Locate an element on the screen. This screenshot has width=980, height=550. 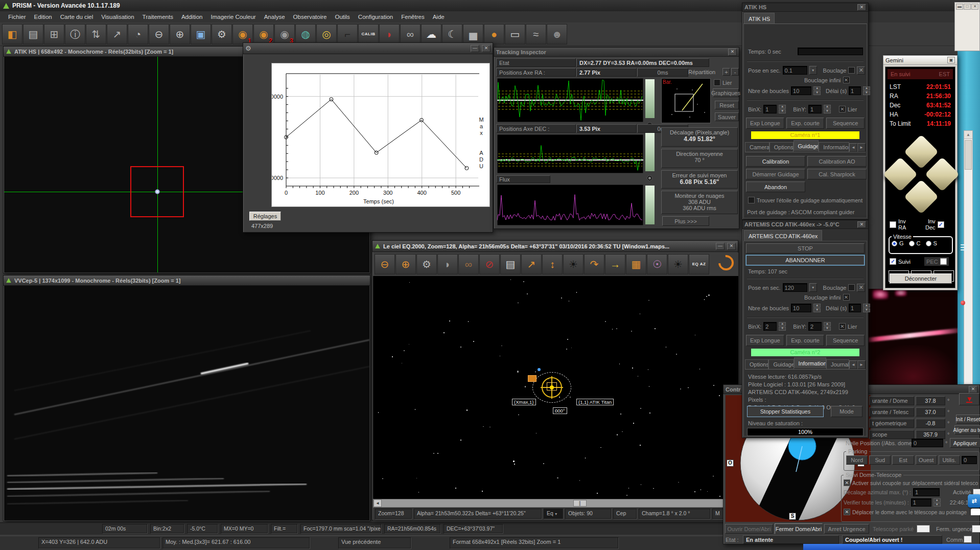
menu-outils: Outils is located at coordinates (342, 17).